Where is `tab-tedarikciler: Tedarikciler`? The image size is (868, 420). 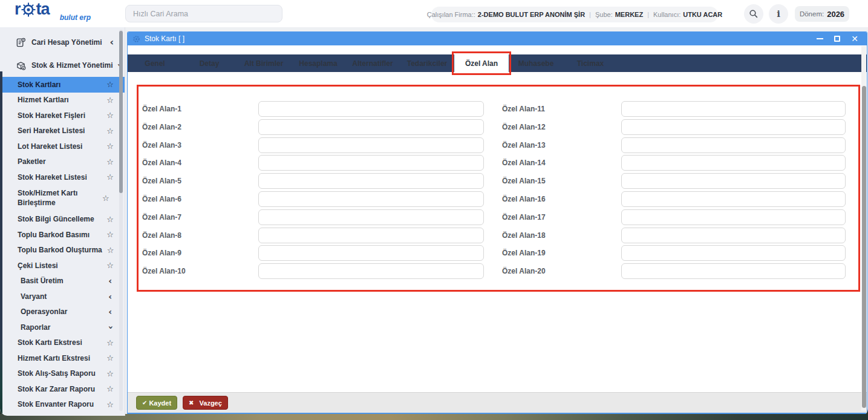 tab-tedarikciler: Tedarikciler is located at coordinates (427, 63).